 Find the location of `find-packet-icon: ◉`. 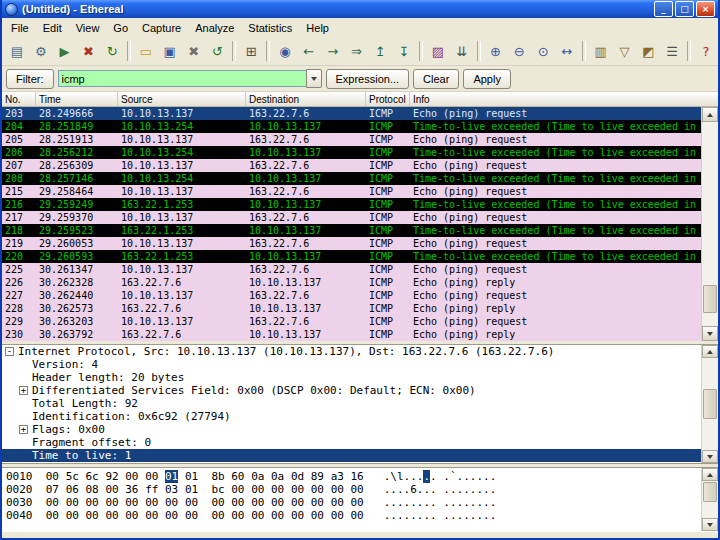

find-packet-icon: ◉ is located at coordinates (285, 51).